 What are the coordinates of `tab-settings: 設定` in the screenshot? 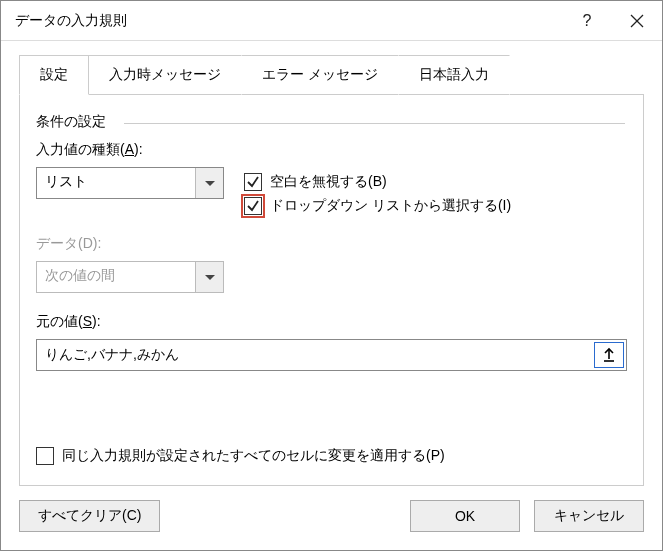 It's located at (54, 75).